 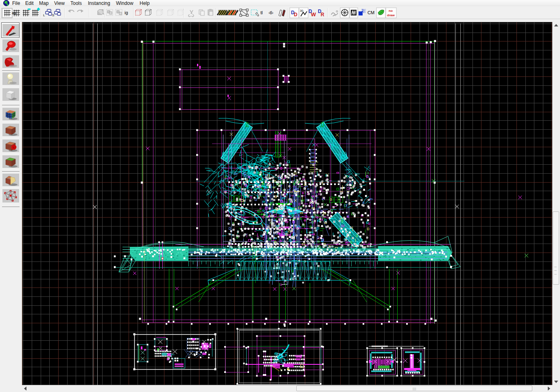 What do you see at coordinates (262, 13) in the screenshot?
I see `svg-text: tl` at bounding box center [262, 13].